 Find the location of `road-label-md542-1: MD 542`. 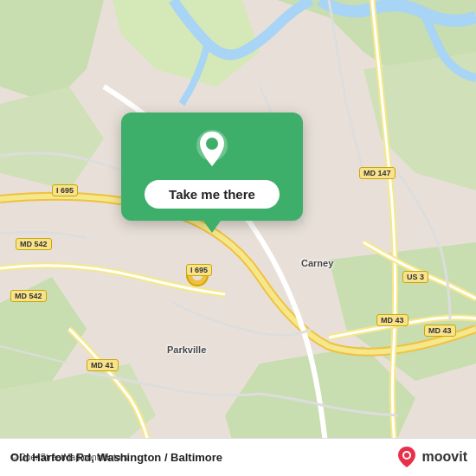

road-label-md542-1: MD 542 is located at coordinates (34, 244).